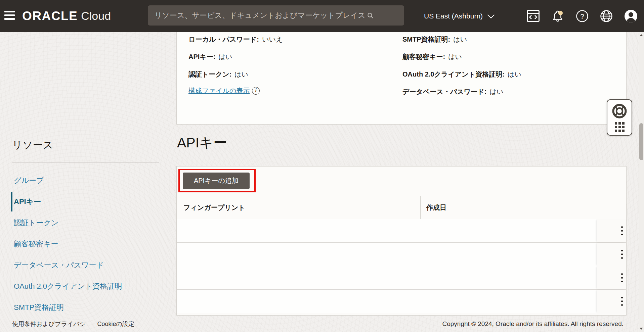 This screenshot has width=644, height=332. I want to click on notifications-button, so click(558, 16).